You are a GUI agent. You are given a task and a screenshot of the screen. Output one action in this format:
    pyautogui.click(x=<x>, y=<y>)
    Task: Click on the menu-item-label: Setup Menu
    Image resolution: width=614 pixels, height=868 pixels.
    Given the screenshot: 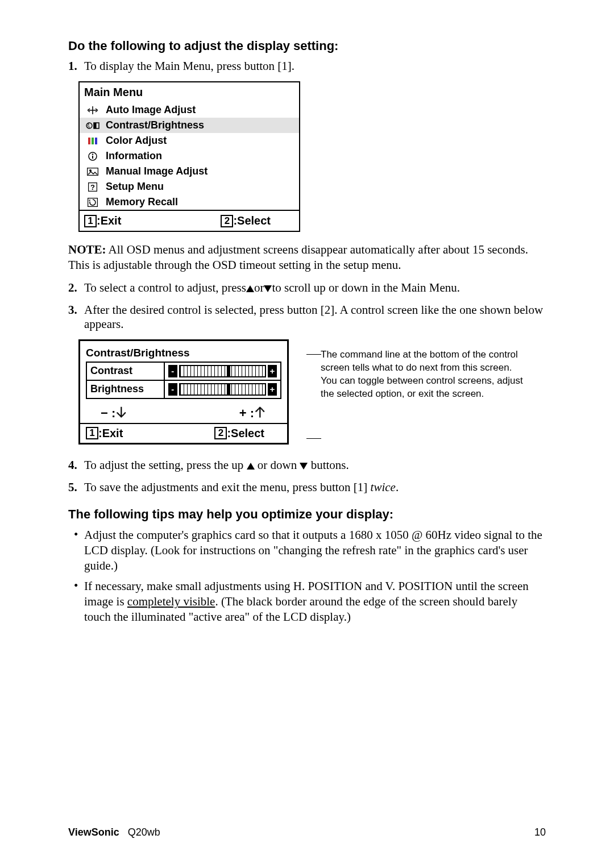 What is the action you would take?
    pyautogui.click(x=135, y=186)
    